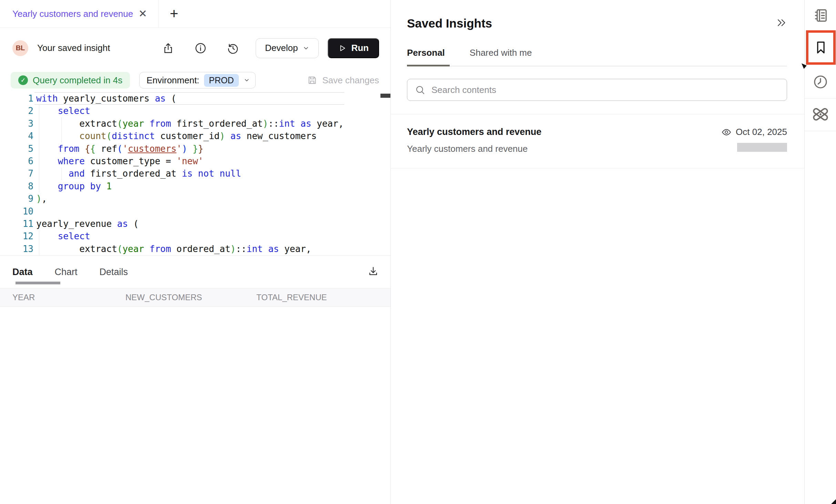  I want to click on editor-tab-bar: Yearly customers and revenue ✕ +, so click(195, 14).